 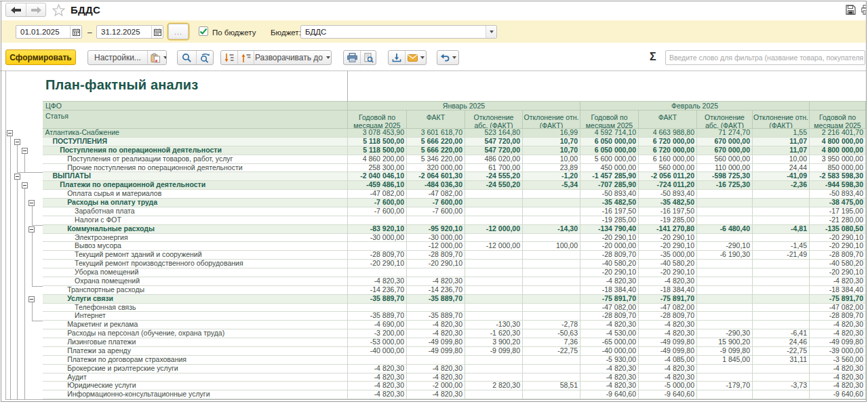 I want to click on value-cell: -7 600,00, so click(x=436, y=203).